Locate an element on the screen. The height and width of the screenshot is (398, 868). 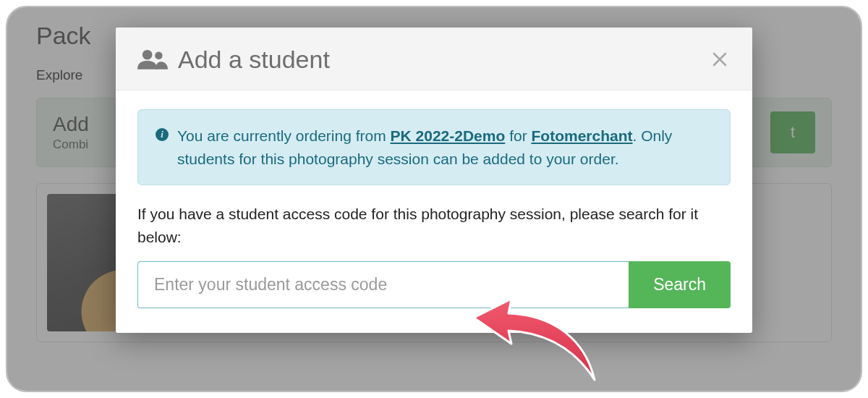
users-icon is located at coordinates (153, 59).